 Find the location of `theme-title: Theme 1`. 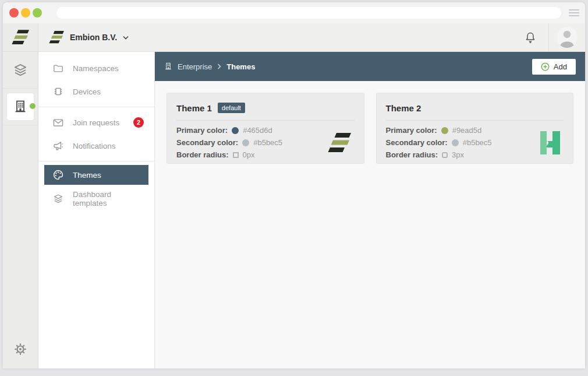

theme-title: Theme 1 is located at coordinates (194, 108).